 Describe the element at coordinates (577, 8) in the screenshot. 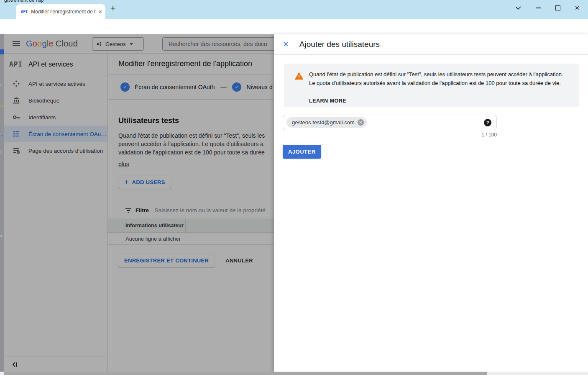

I see `window-close-button: ×` at that location.